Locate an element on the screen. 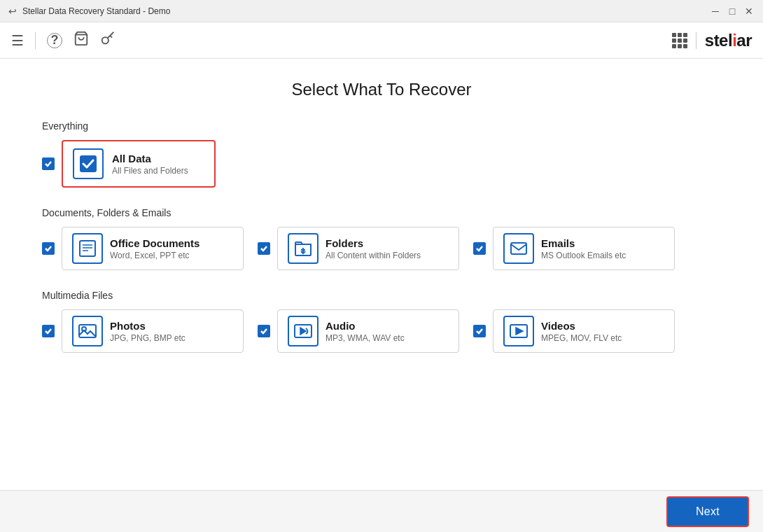 Image resolution: width=763 pixels, height=532 pixels. videos-card: Videos MPEG, MOV, FLV etc is located at coordinates (584, 331).